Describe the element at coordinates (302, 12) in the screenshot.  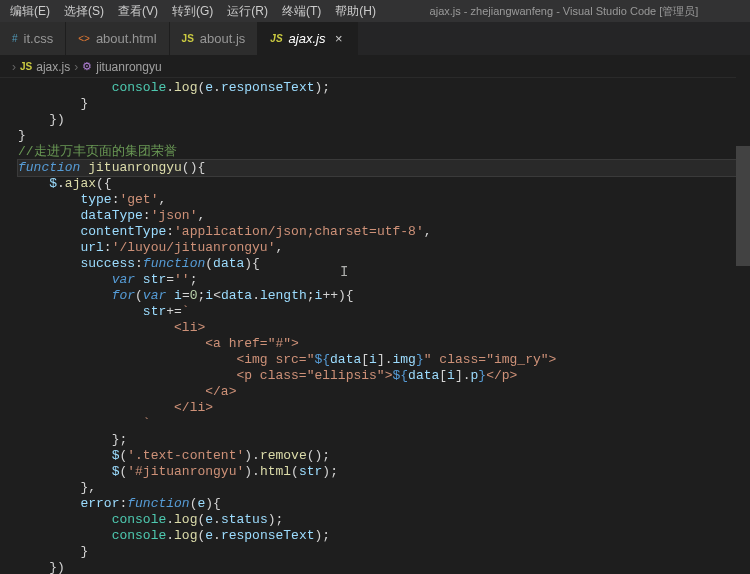
I see `menu-item: 终端(T)` at that location.